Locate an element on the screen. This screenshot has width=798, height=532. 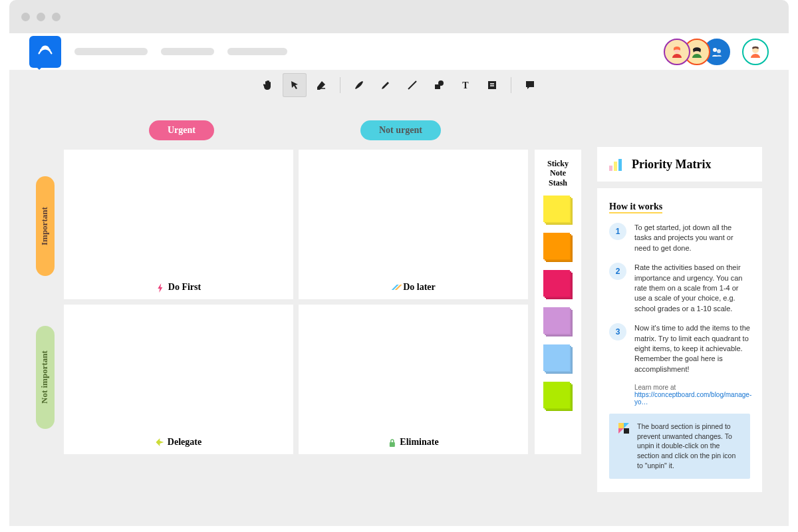
step-text: To get started, jot down all the tasks a… is located at coordinates (692, 238).